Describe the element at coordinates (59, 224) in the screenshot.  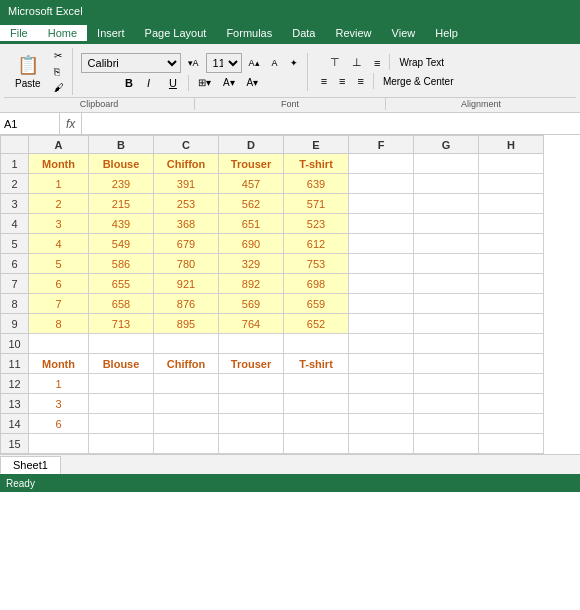
I see `cell-a4: 3` at that location.